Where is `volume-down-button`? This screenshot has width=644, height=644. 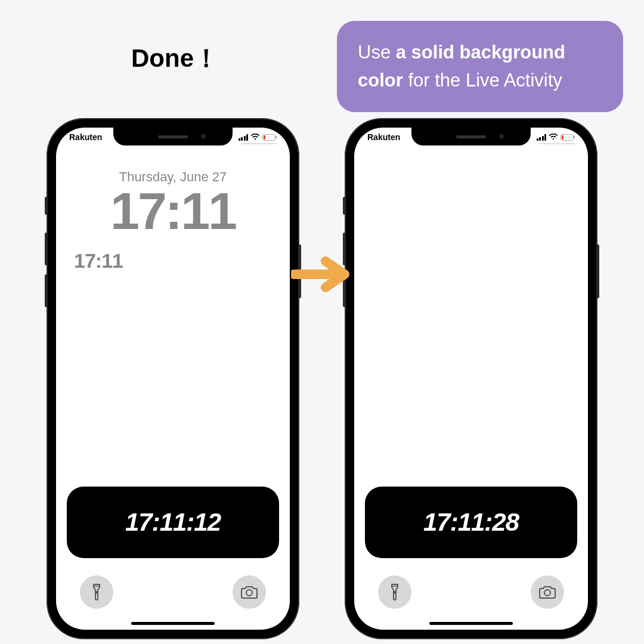 volume-down-button is located at coordinates (47, 291).